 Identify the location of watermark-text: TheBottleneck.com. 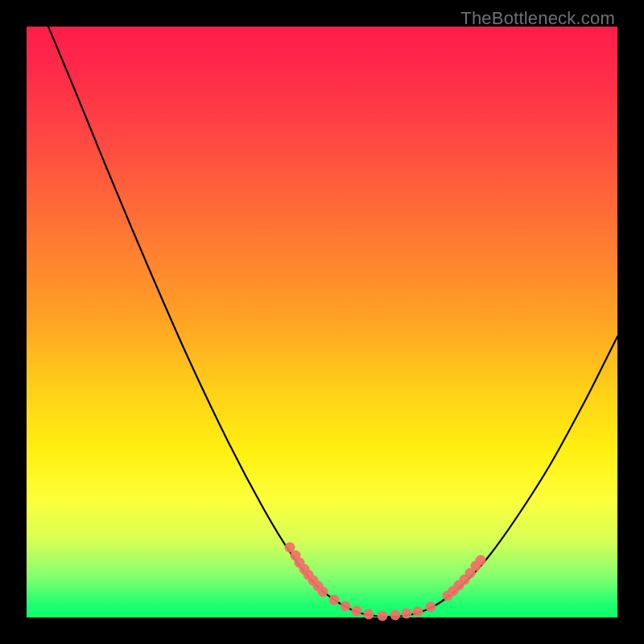
(538, 19).